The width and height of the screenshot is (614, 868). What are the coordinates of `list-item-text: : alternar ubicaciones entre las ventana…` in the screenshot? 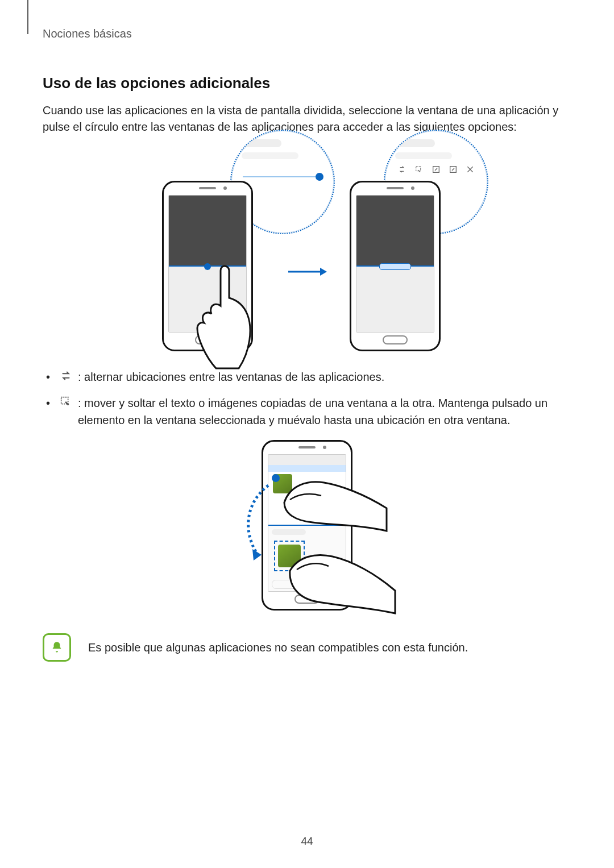 It's located at (231, 377).